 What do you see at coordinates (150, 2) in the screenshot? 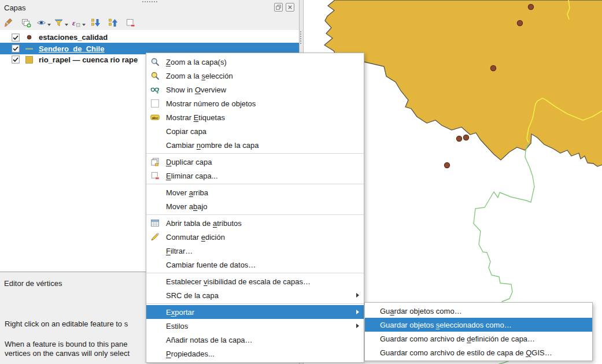
I see `panel-drag-handle-icon` at bounding box center [150, 2].